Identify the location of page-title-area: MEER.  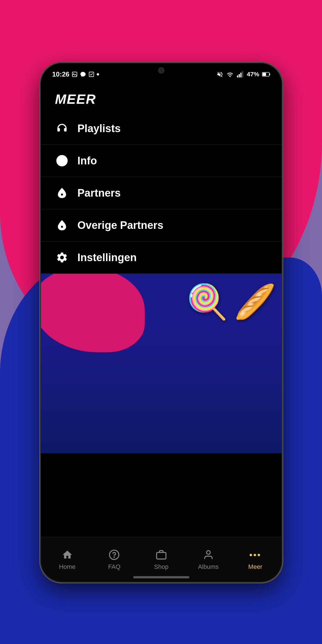
(161, 98).